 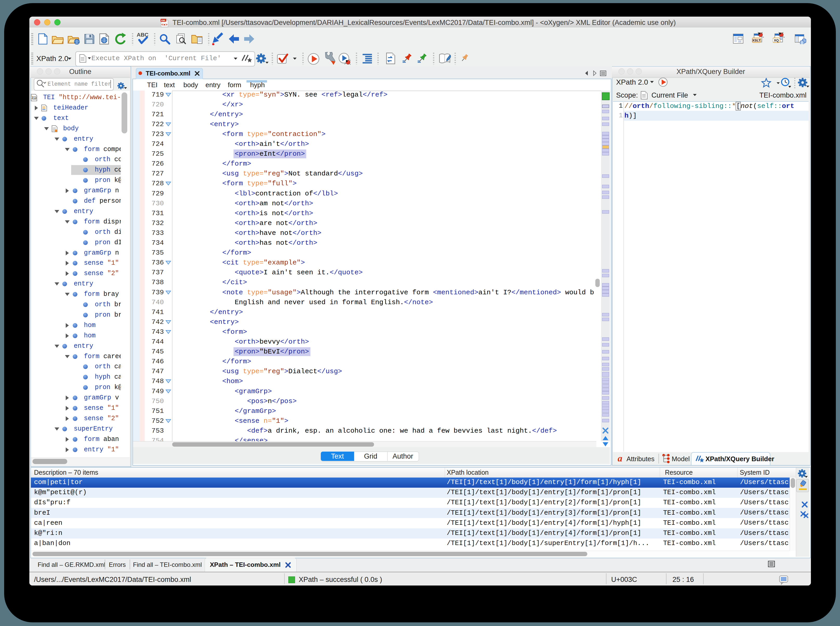 What do you see at coordinates (34, 98) in the screenshot?
I see `svg-text: TEI` at bounding box center [34, 98].